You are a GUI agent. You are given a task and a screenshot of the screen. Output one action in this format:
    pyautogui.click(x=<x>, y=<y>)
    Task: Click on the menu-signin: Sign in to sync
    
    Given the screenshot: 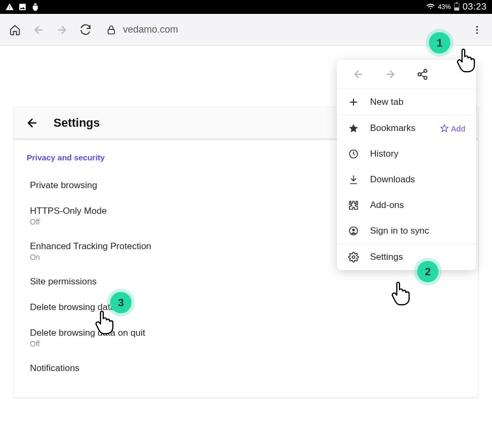 What is the action you would take?
    pyautogui.click(x=406, y=231)
    